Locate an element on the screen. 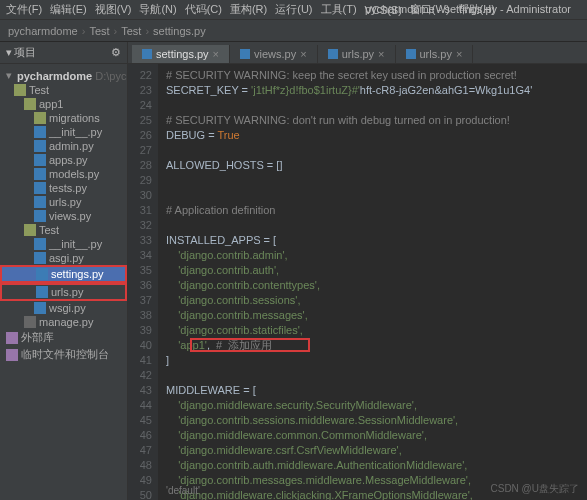 The width and height of the screenshot is (587, 500). tree-root: ▾ pycharmdome D:\pycharmdome is located at coordinates (64, 76).